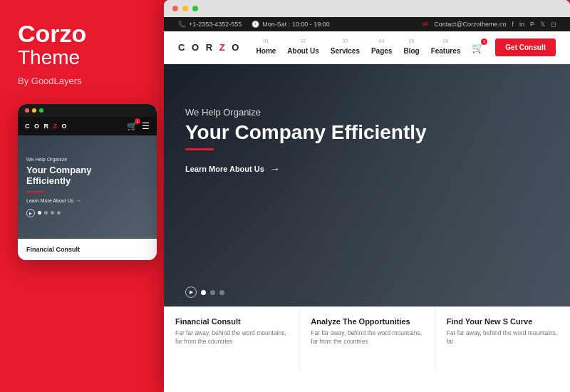 The image size is (570, 392). I want to click on topbar-left: 📞 +1-2353-4352-555 🕙 Mon-Sat : 10:00 - 1…, so click(254, 24).